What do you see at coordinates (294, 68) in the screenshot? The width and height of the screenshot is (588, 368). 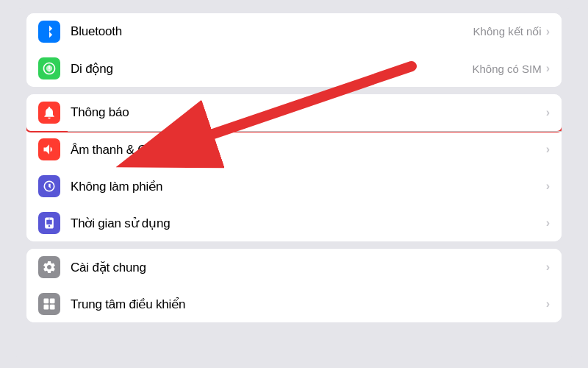 I see `cellular-row: Di động Không có SIM ›` at bounding box center [294, 68].